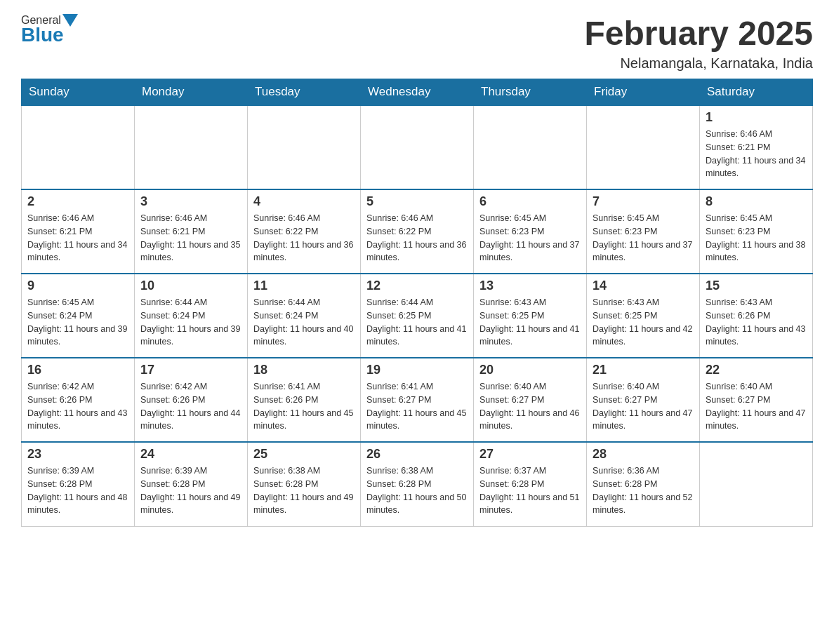  Describe the element at coordinates (417, 484) in the screenshot. I see `calendar-cell: 26Sunrise: 6:38 AMSunset: 6:28 PMDayligh…` at that location.